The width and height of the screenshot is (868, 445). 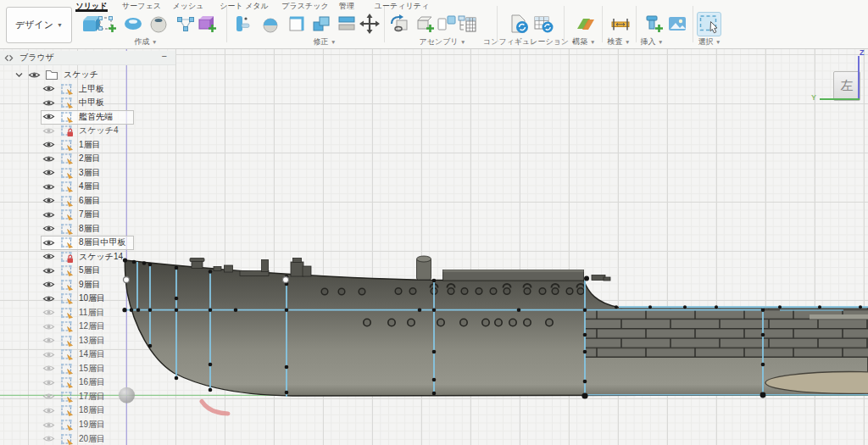 What do you see at coordinates (207, 24) in the screenshot?
I see `primitive-box-button` at bounding box center [207, 24].